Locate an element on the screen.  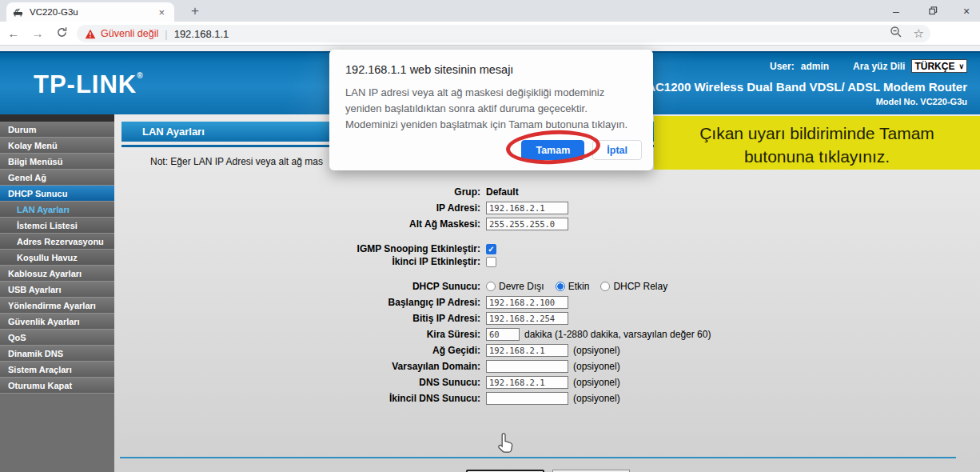
lease-time-label: Kira Süresi: is located at coordinates (301, 334).